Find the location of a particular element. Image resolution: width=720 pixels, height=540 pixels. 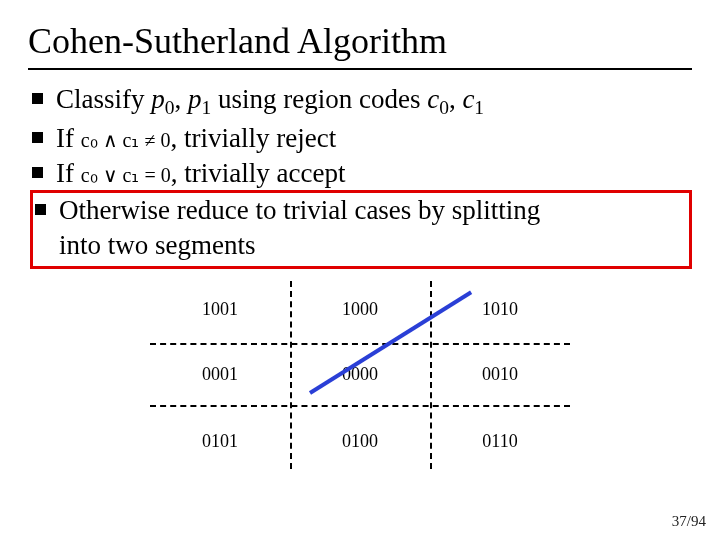

formula-reject: c₀ ∧ c₁ ≠ 0 is located at coordinates (126, 141).